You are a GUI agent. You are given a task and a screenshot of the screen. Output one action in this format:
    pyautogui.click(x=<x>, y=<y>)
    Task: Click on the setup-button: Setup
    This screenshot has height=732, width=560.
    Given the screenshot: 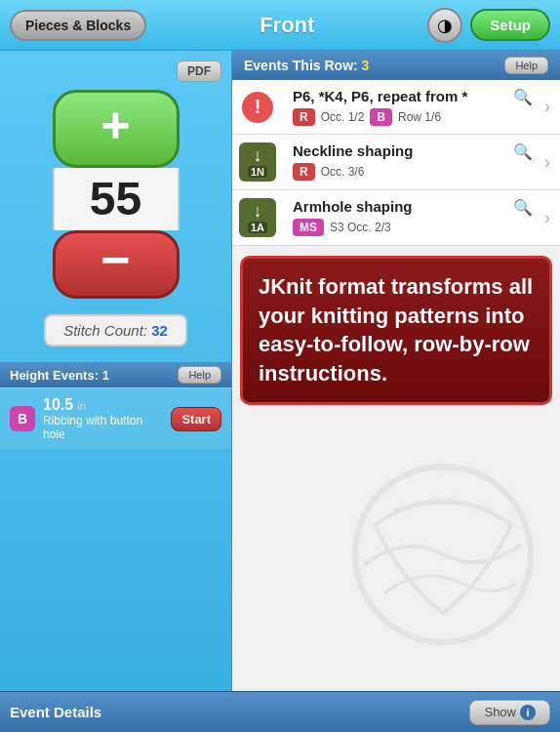 What is the action you would take?
    pyautogui.click(x=510, y=25)
    